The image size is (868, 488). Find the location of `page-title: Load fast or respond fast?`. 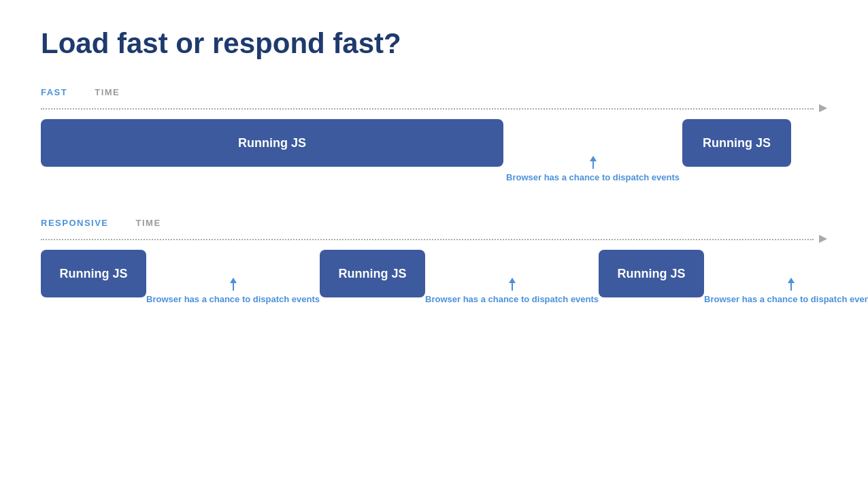

page-title: Load fast or respond fast? is located at coordinates (434, 44).